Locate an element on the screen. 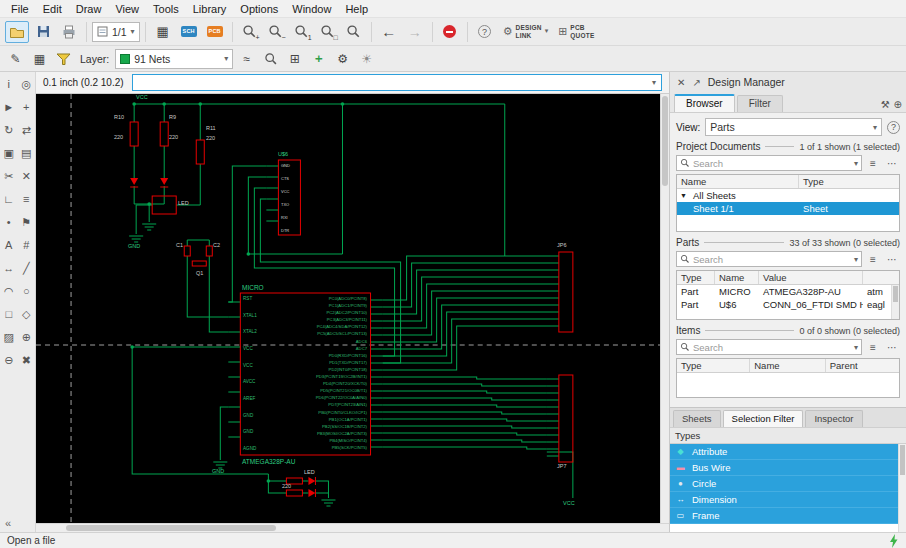 The height and width of the screenshot is (548, 906). line-icon: ╱ is located at coordinates (26, 268).